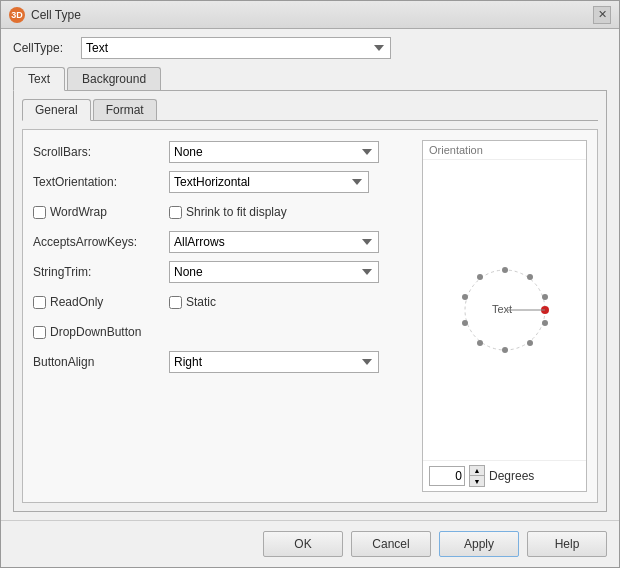 The image size is (620, 568). What do you see at coordinates (78, 212) in the screenshot?
I see `wordwrap-label: WordWrap` at bounding box center [78, 212].